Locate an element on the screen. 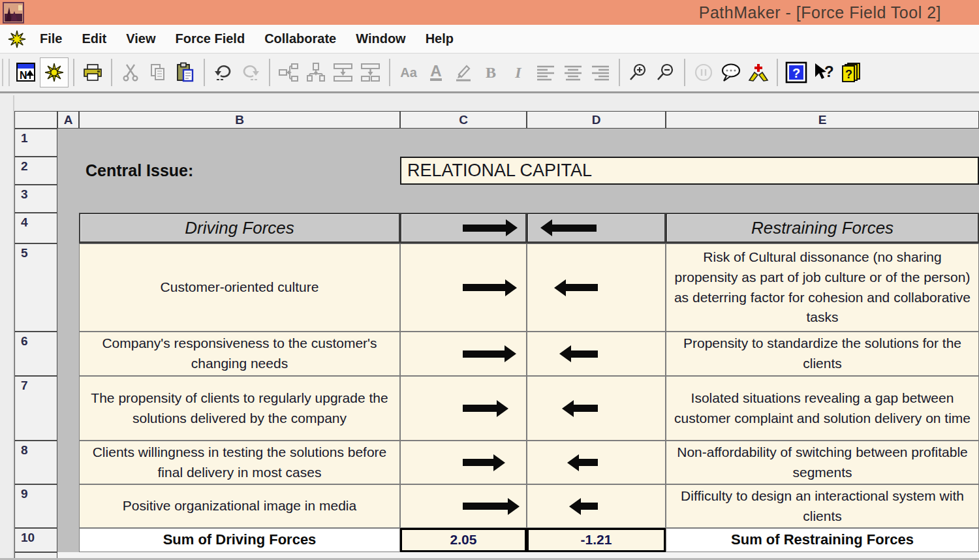  column-header-e: E is located at coordinates (822, 120).